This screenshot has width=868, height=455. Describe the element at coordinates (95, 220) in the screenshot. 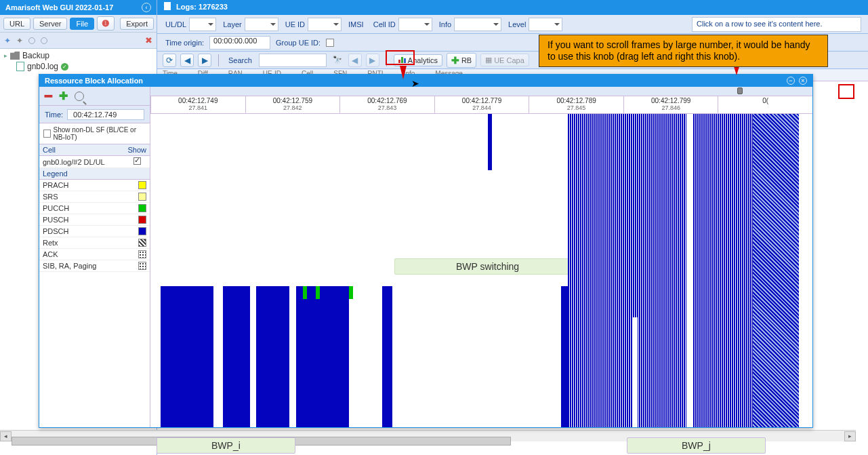

I see `legend-row: PUSCH` at that location.